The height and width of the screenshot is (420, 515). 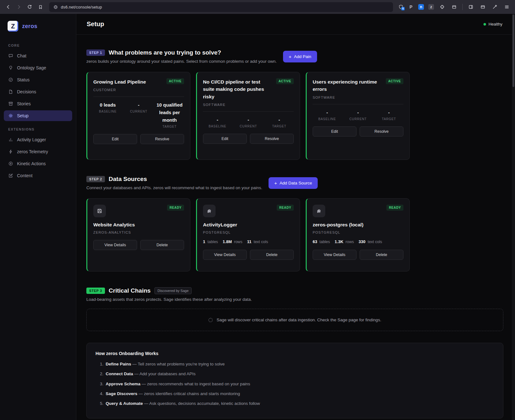 What do you see at coordinates (401, 7) in the screenshot?
I see `extension-icon-s5: 5` at bounding box center [401, 7].